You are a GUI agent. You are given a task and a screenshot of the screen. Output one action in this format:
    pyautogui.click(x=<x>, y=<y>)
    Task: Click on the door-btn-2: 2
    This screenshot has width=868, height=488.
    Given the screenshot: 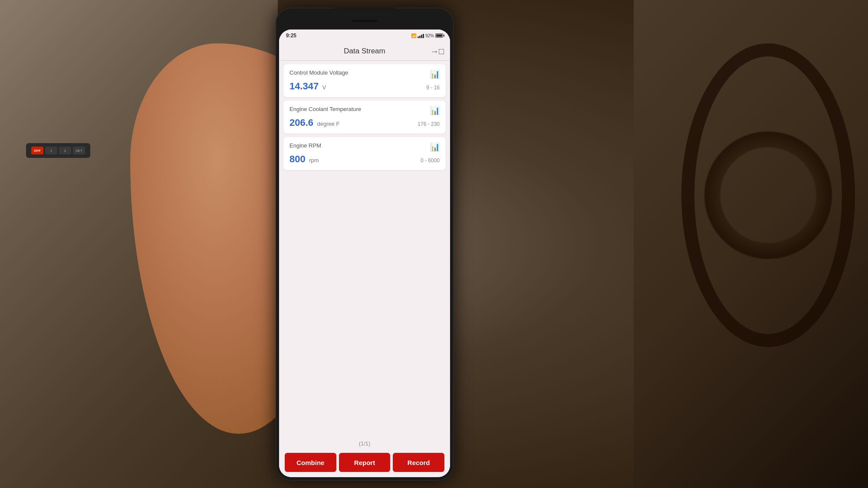 What is the action you would take?
    pyautogui.click(x=65, y=151)
    